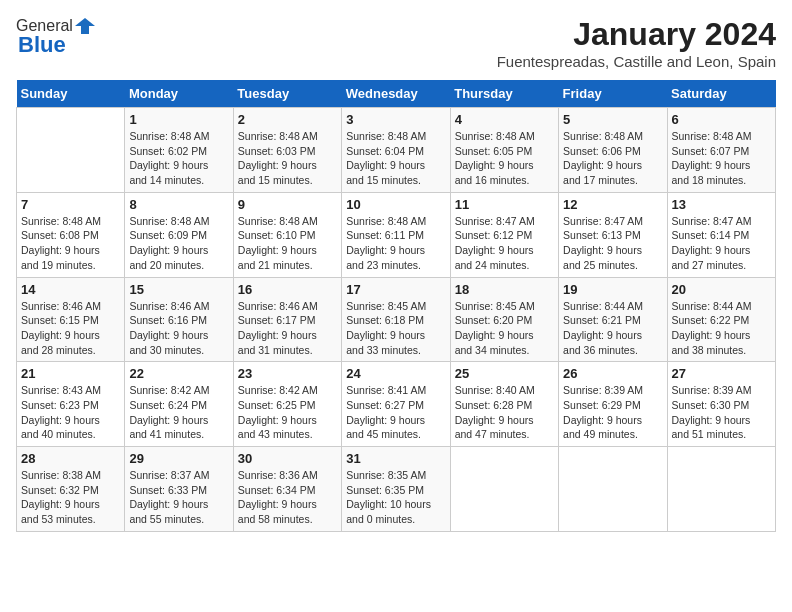 This screenshot has width=792, height=612. I want to click on day-header-sunday: Sunday, so click(71, 94).